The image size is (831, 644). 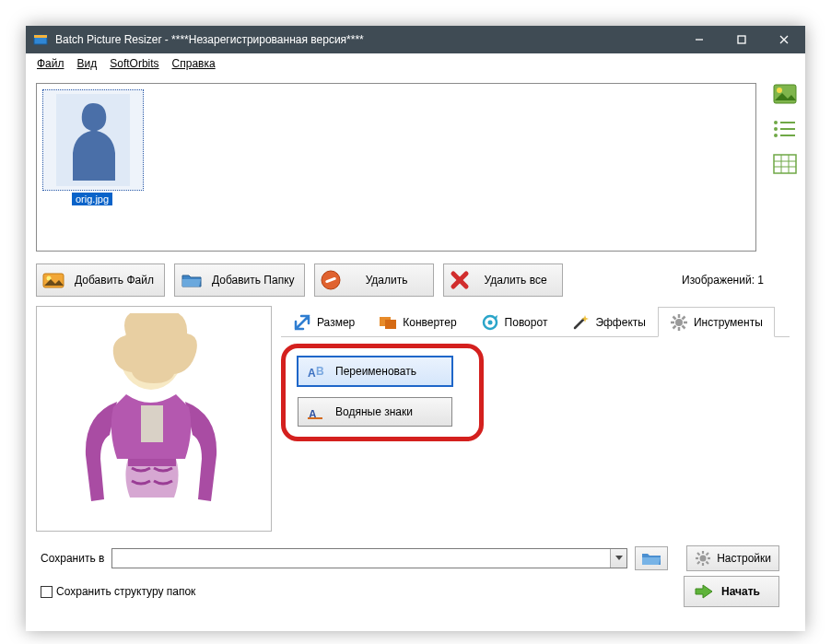 I want to click on tab-rotate: Поворот, so click(x=514, y=322).